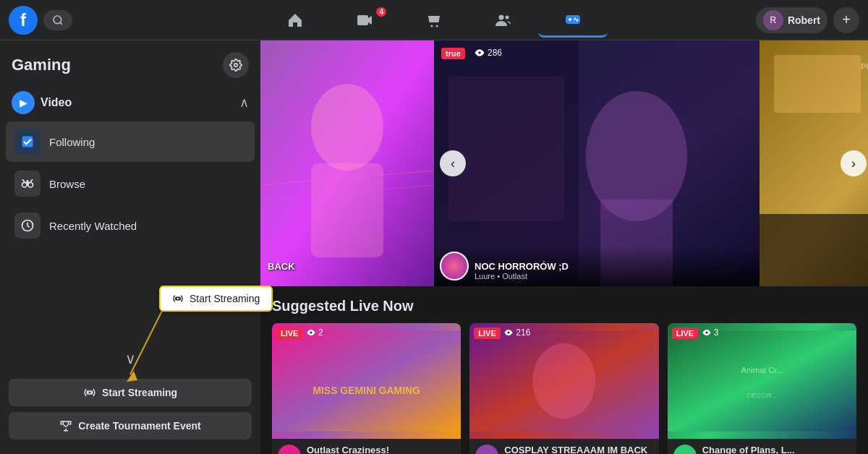  What do you see at coordinates (347, 163) in the screenshot?
I see `hero-item-left: BACK` at bounding box center [347, 163].